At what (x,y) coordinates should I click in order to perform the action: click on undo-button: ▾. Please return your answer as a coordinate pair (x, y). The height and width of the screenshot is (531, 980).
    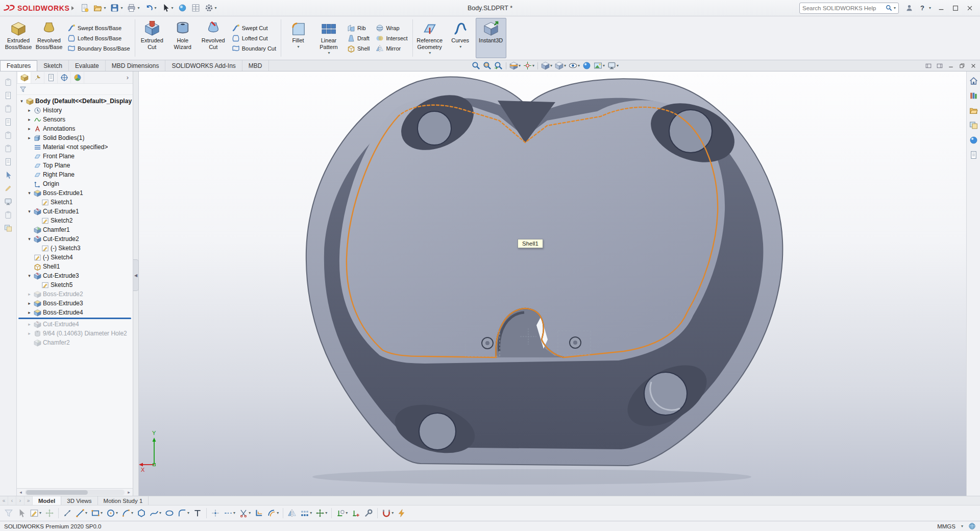
    Looking at the image, I should click on (151, 8).